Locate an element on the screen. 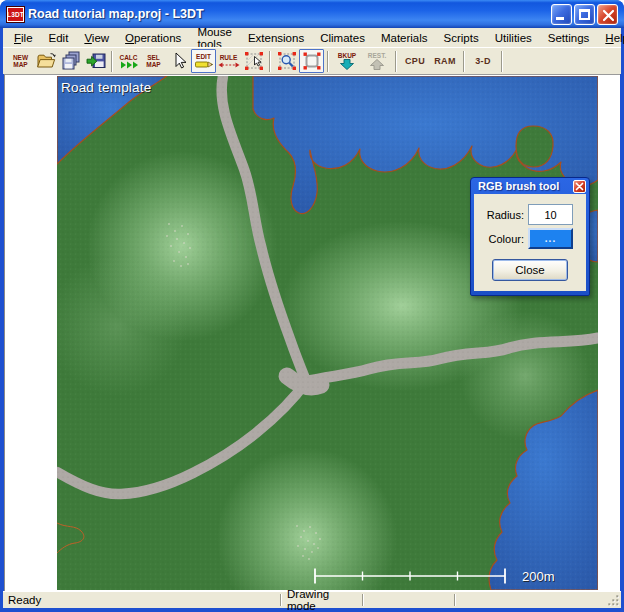 The image size is (624, 612). floppy-stack-icon is located at coordinates (71, 61).